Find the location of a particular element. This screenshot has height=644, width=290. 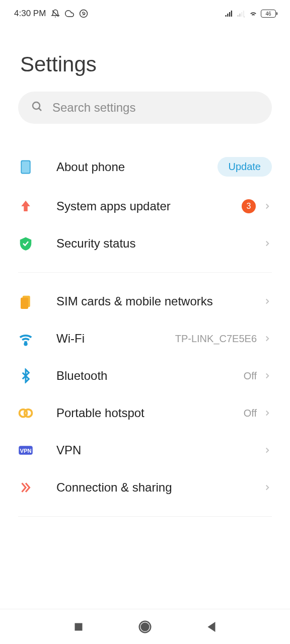

setting-vpn: VPN VPN is located at coordinates (145, 450).